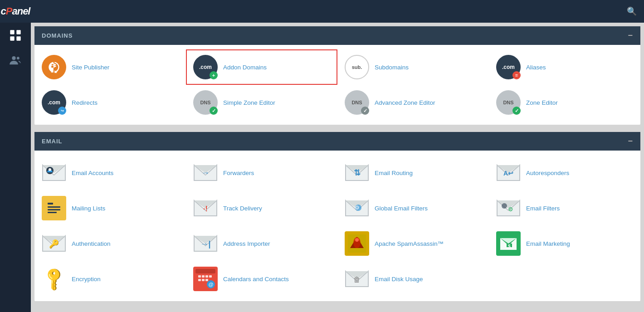 This screenshot has width=644, height=312. I want to click on redirects-label: Redirects, so click(84, 102).